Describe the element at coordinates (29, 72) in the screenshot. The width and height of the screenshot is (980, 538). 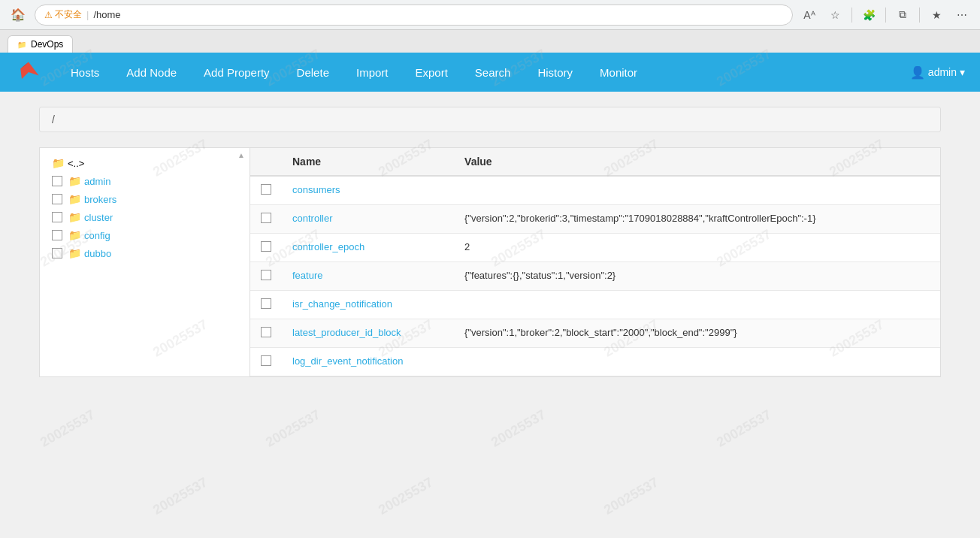
I see `app-logo` at that location.